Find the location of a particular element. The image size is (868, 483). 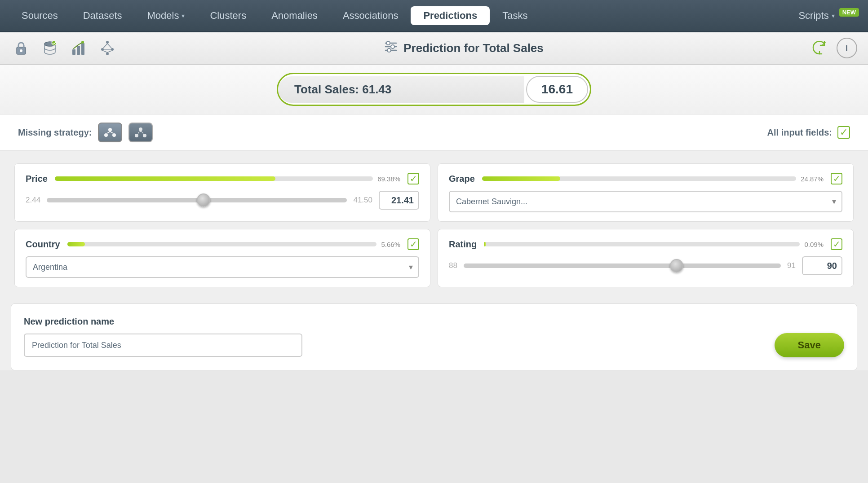

info-button: i is located at coordinates (847, 48).